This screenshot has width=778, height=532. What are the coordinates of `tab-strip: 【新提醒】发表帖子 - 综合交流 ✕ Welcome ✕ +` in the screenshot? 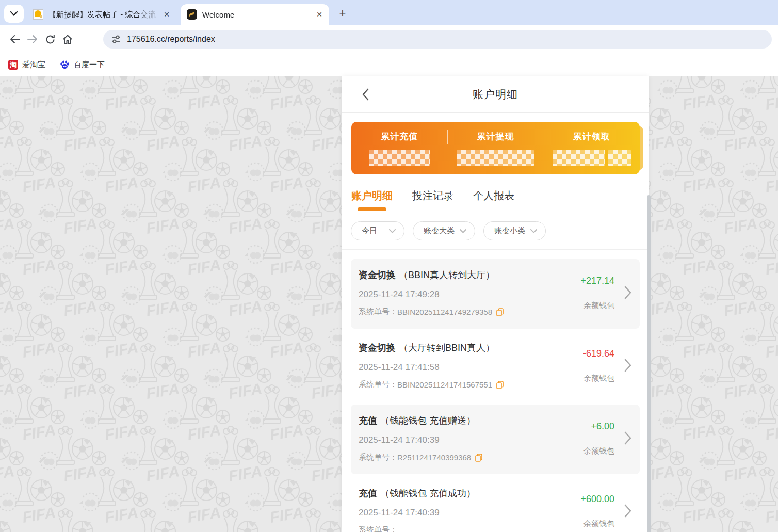 It's located at (389, 12).